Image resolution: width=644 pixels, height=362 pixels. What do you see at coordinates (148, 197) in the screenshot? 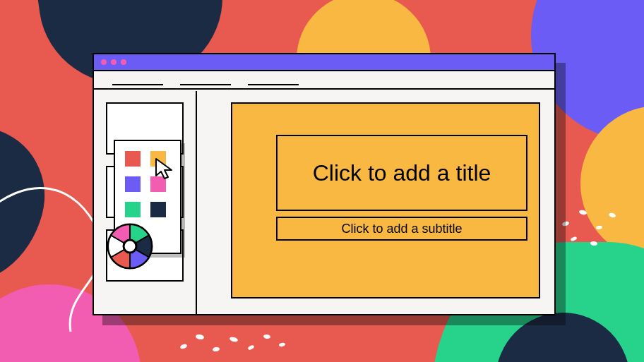
I see `color-picker-popup` at bounding box center [148, 197].